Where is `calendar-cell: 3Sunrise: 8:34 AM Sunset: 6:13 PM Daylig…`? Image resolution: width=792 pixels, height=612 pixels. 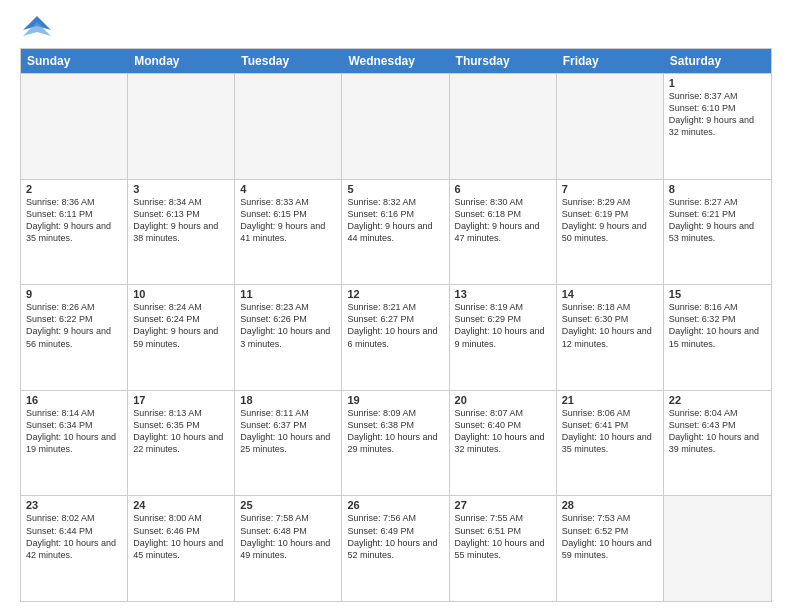
calendar-cell: 3Sunrise: 8:34 AM Sunset: 6:13 PM Daylig… is located at coordinates (182, 232).